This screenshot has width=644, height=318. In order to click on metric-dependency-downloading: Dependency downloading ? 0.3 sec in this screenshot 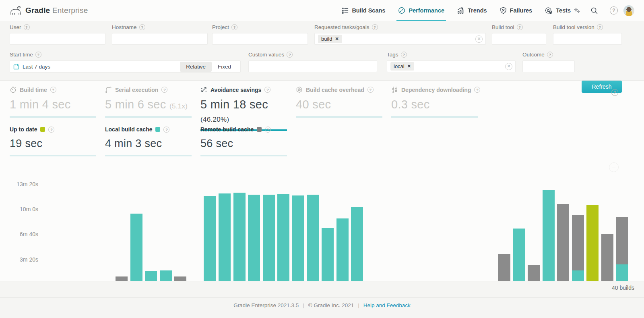, I will do `click(439, 102)`.